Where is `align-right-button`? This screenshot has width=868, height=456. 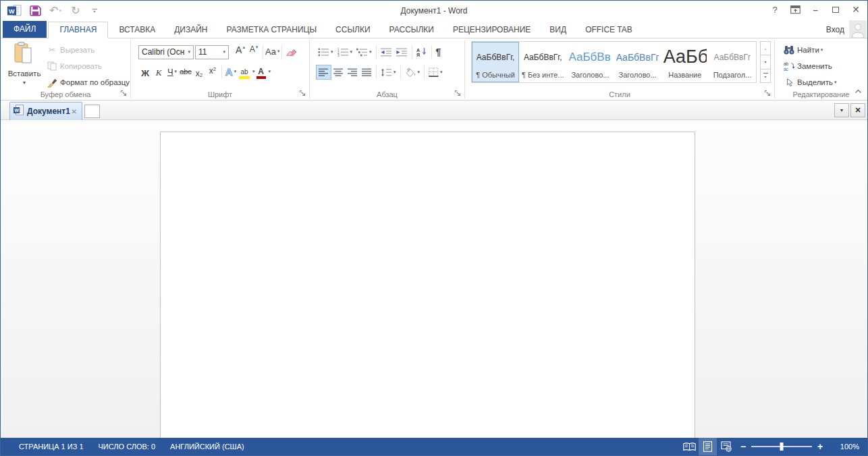
align-right-button is located at coordinates (352, 72).